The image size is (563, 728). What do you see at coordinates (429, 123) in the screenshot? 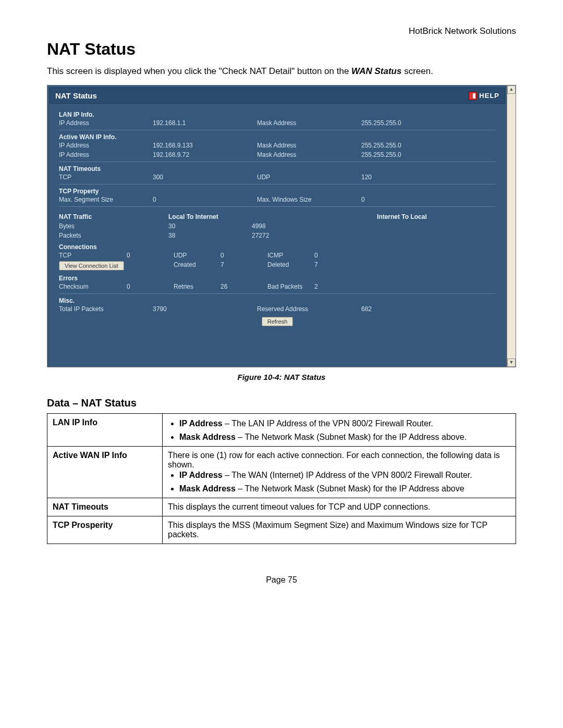
I see `lan-mask-value: 255.255.255.0` at bounding box center [429, 123].